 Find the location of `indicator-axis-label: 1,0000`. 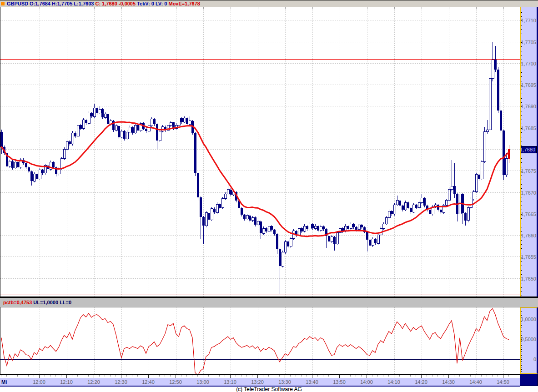

indicator-axis-label: 1,0000 is located at coordinates (528, 319).